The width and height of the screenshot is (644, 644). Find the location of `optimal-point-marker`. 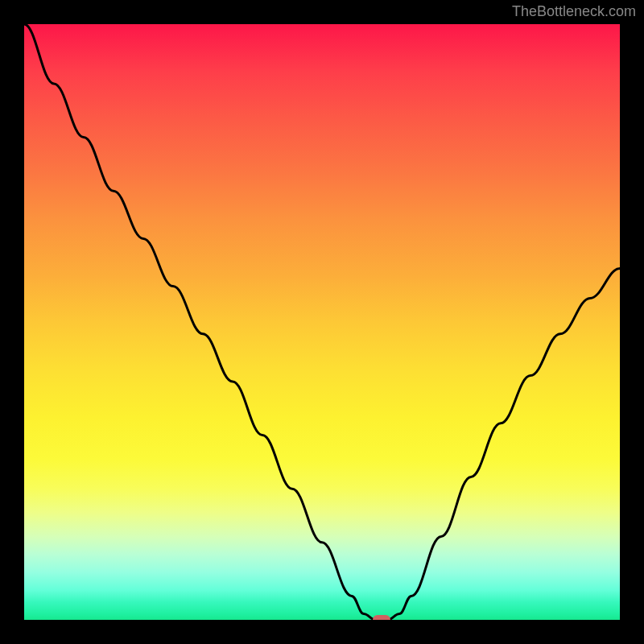

optimal-point-marker is located at coordinates (382, 617).